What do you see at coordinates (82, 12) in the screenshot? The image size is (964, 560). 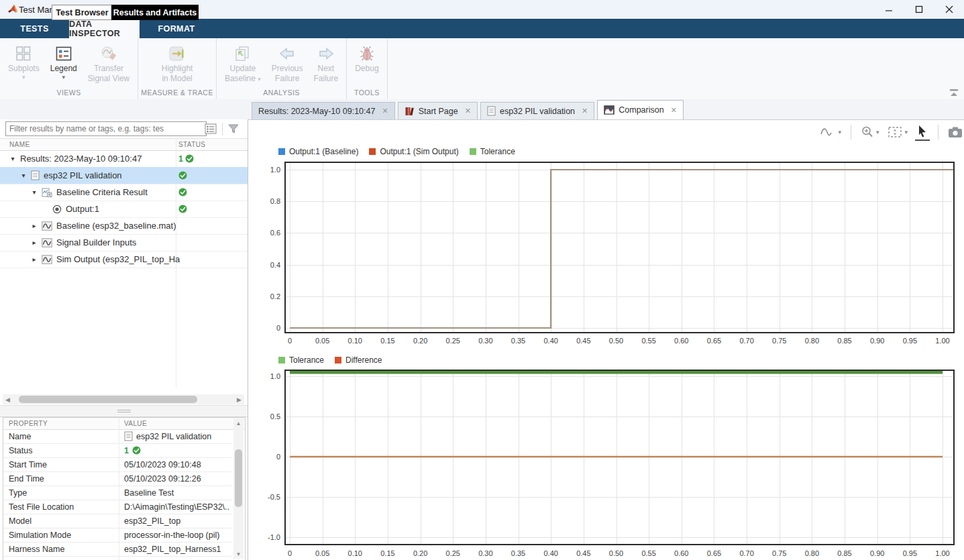 I see `tab-test-browser: Test Browser` at bounding box center [82, 12].